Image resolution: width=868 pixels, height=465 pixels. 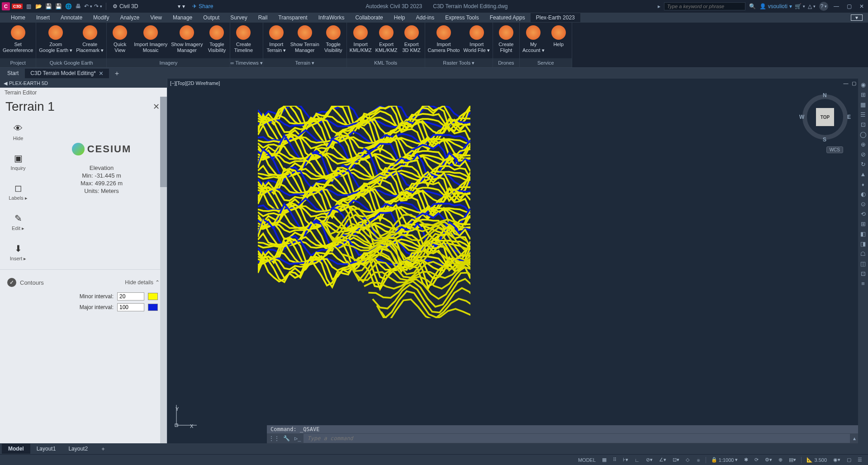 What do you see at coordinates (18, 39) in the screenshot?
I see `ribbon-set-georeference: SetGeoreference` at bounding box center [18, 39].